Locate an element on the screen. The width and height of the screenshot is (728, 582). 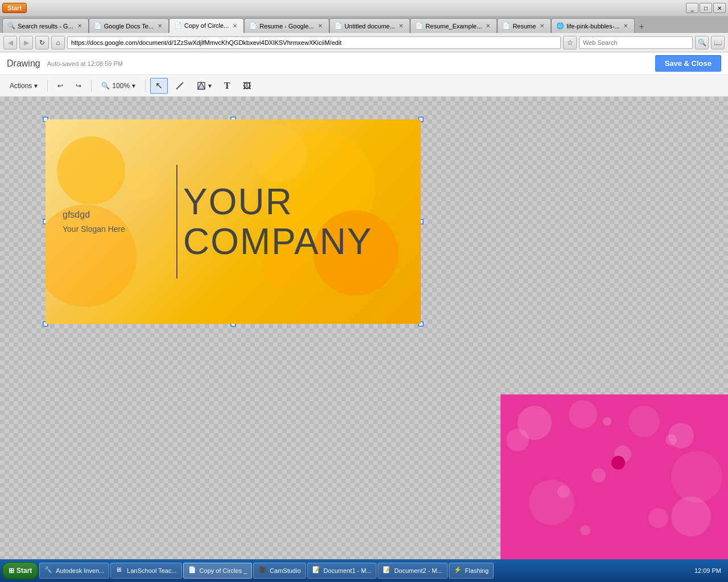
zoom-label: 100% is located at coordinates (121, 86).